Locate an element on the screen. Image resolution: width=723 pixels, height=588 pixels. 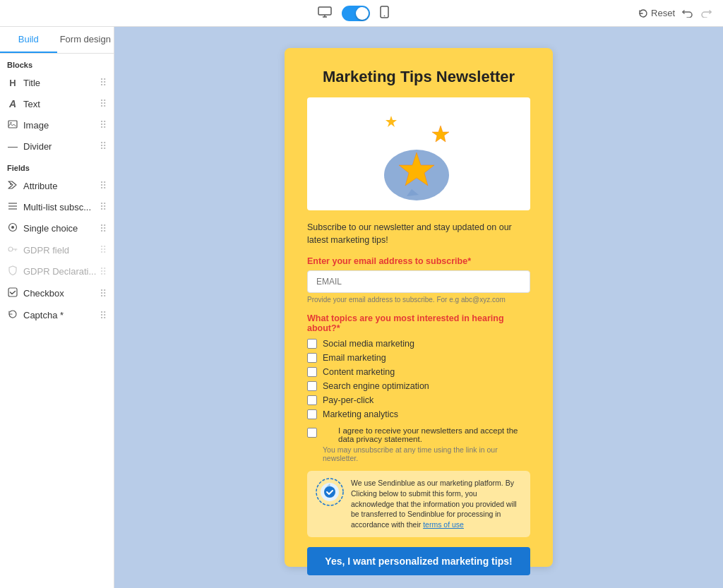
blocks-label: Blocks is located at coordinates (56, 63).